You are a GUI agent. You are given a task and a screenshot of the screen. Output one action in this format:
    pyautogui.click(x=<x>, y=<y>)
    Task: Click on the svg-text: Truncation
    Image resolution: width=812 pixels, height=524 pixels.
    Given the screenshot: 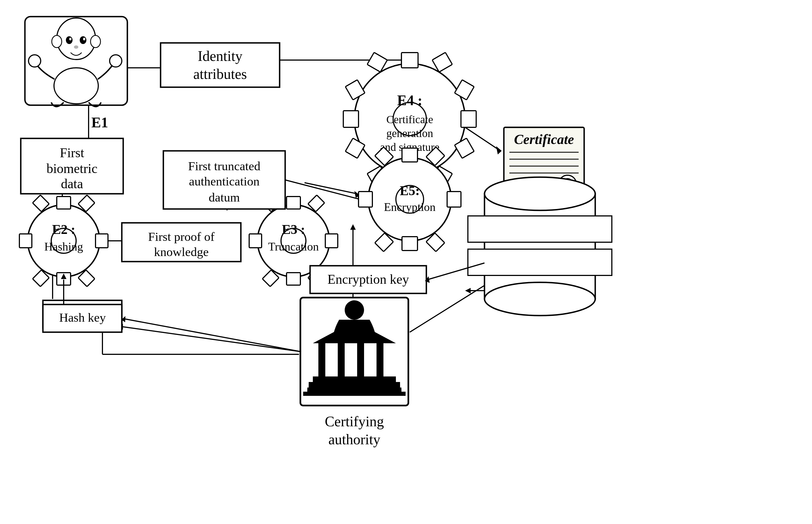 What is the action you would take?
    pyautogui.click(x=293, y=247)
    